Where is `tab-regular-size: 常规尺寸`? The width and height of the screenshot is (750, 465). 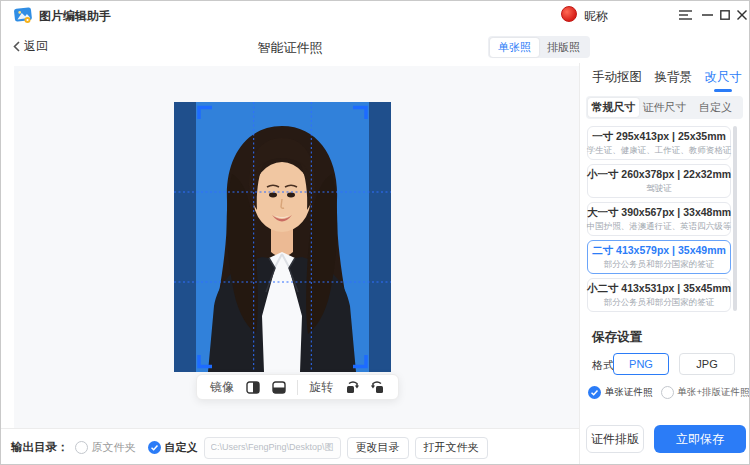
tab-regular-size: 常规尺寸 is located at coordinates (614, 108).